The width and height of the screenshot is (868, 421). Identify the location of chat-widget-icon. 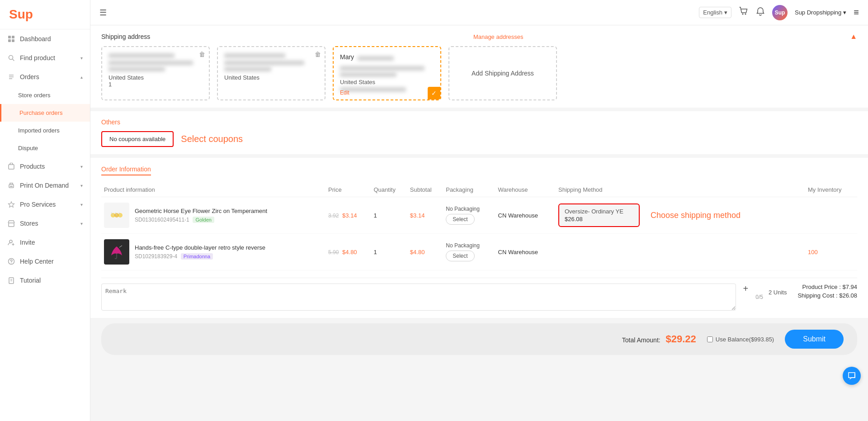
(852, 376).